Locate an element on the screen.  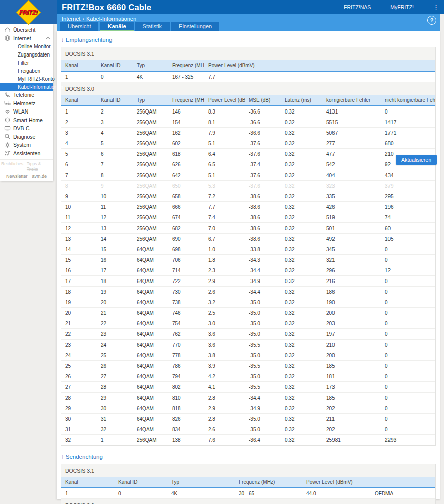
sidebar-item-label: Heimnetz is located at coordinates (24, 103).